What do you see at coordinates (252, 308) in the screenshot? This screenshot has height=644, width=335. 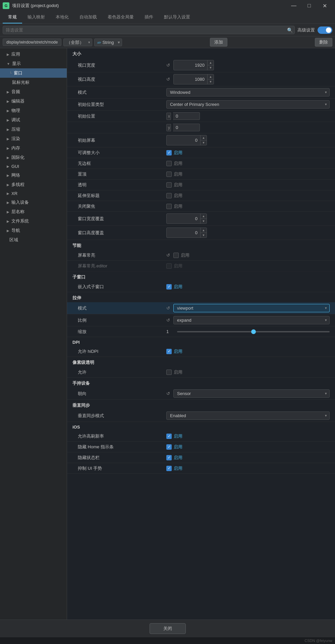 I see `stretch-mode-select: viewport` at bounding box center [252, 308].